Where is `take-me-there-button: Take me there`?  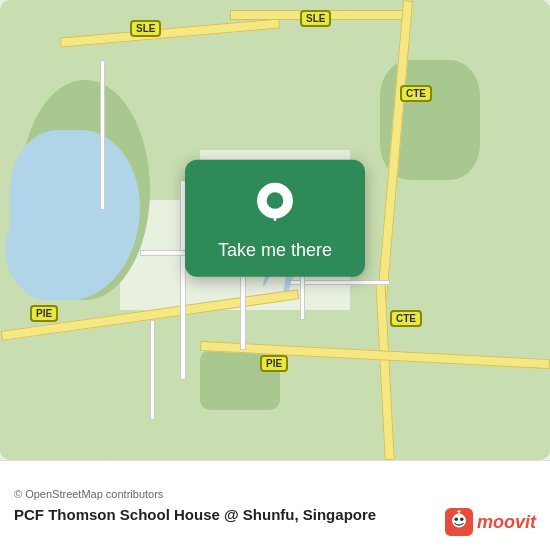 take-me-there-button: Take me there is located at coordinates (275, 250).